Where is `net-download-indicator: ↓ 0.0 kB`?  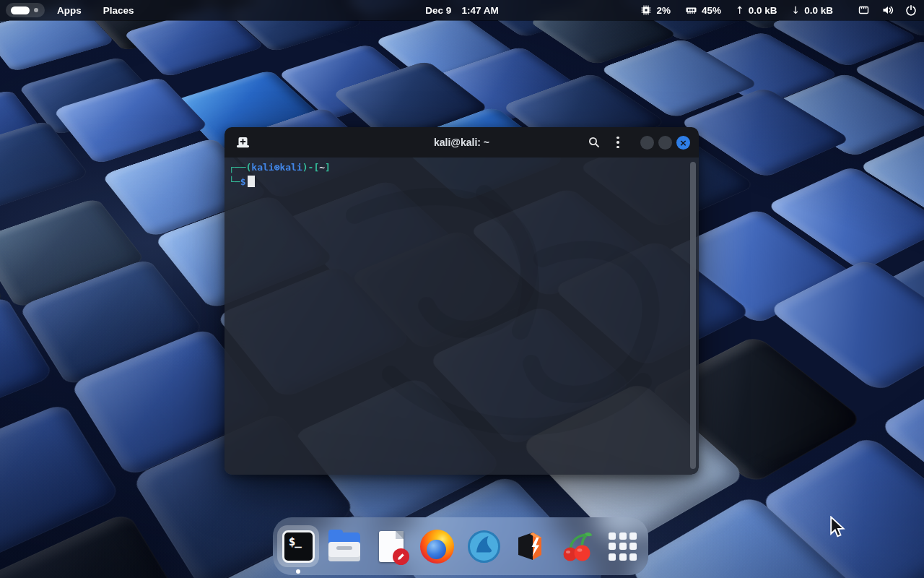 net-download-indicator: ↓ 0.0 kB is located at coordinates (812, 10).